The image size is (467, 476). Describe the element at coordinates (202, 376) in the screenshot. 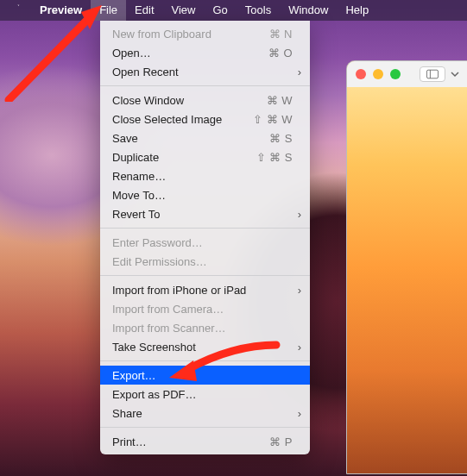

I see `menu-item-label: Export…` at that location.